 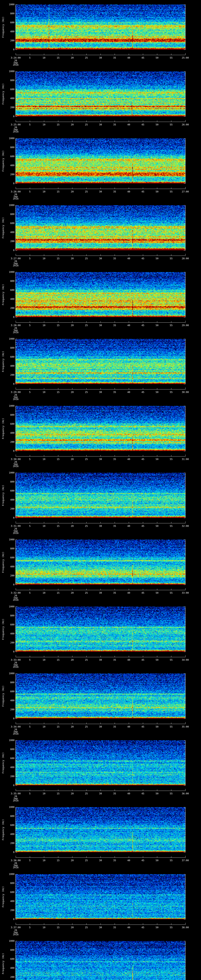 What do you see at coordinates (16, 459) in the screenshot?
I see `x-start-time-label: 3:30:00` at bounding box center [16, 459].